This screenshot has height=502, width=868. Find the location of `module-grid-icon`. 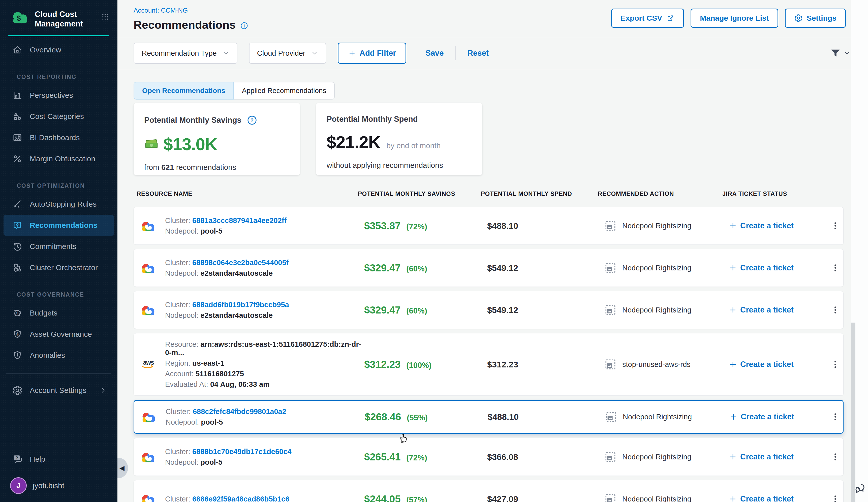

module-grid-icon is located at coordinates (105, 17).